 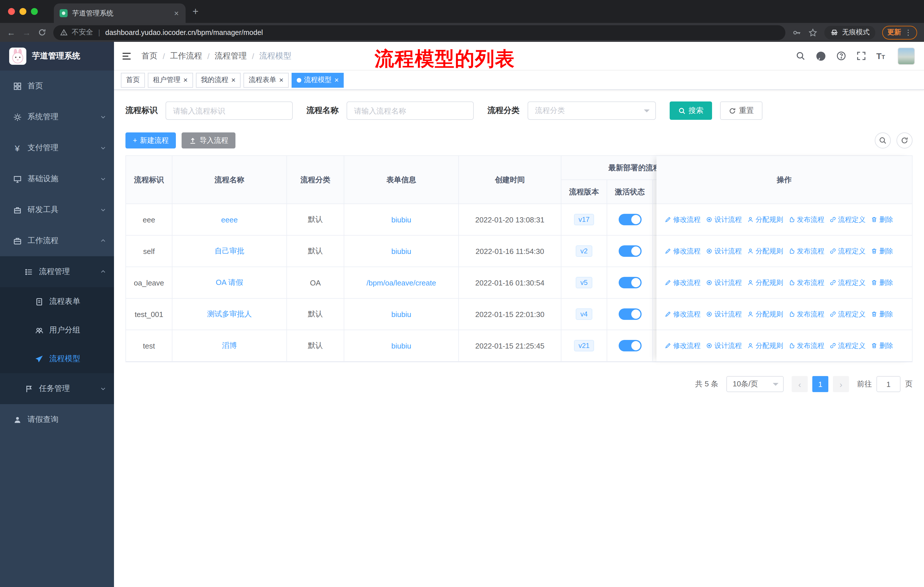 I want to click on sidebar-item-process-form: 流程表单, so click(x=57, y=302).